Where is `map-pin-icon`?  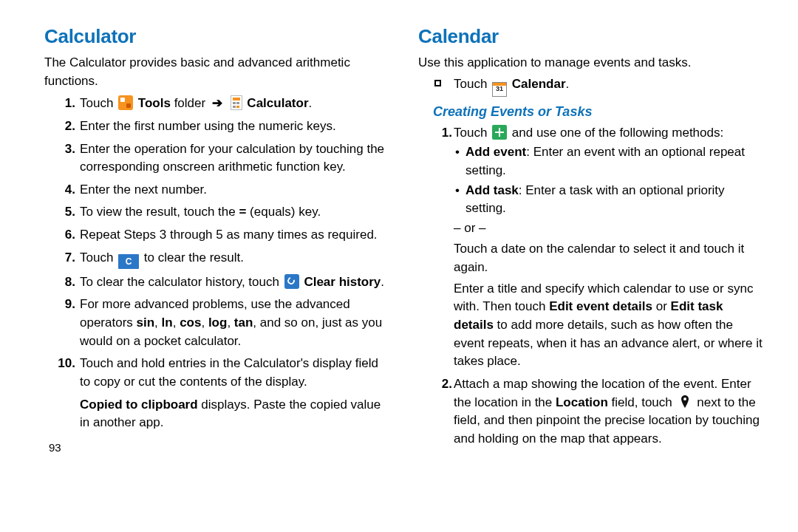 map-pin-icon is located at coordinates (685, 402).